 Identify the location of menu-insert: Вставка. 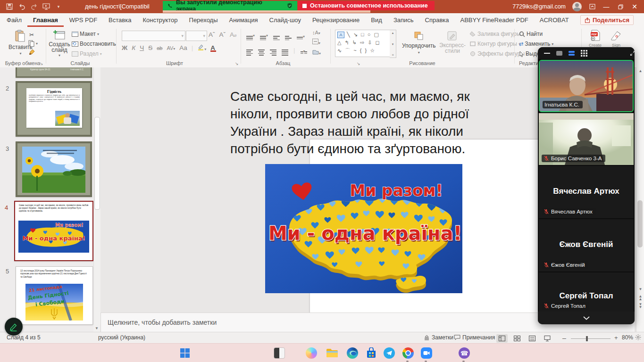
(120, 20).